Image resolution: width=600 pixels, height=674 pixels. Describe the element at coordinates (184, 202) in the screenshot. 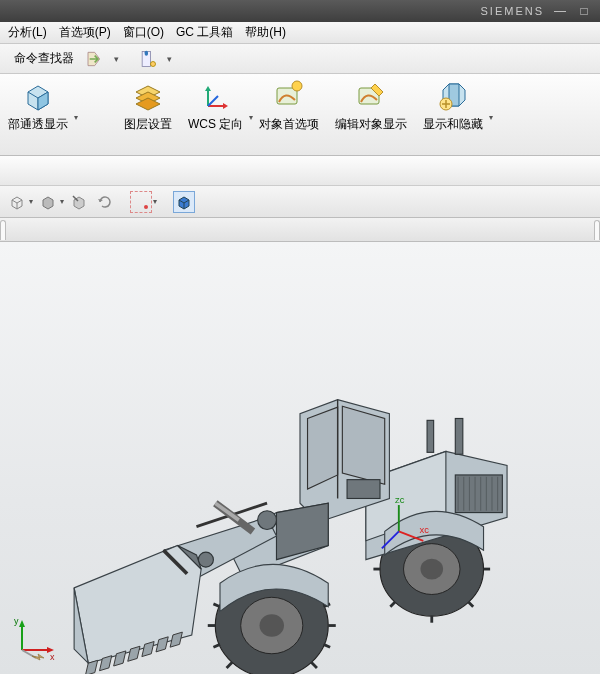

I see `shaded-mode-button` at that location.